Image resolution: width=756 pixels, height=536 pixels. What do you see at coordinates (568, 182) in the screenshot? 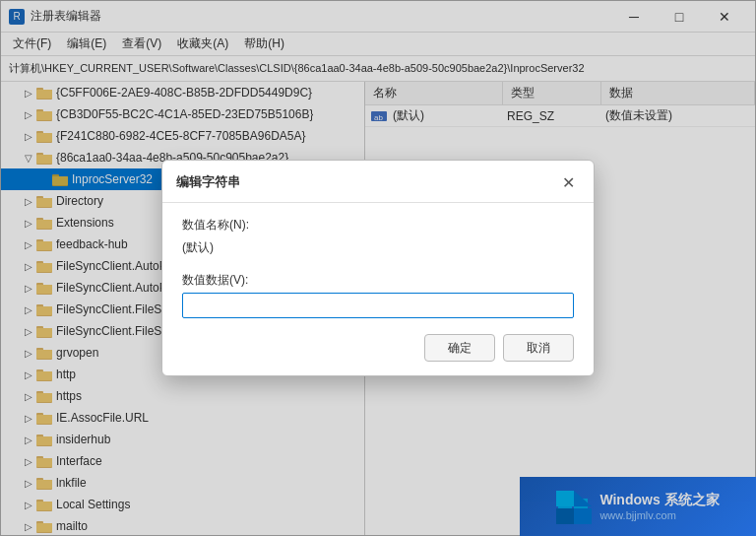
I see `dialog-close-button: ✕` at bounding box center [568, 182].